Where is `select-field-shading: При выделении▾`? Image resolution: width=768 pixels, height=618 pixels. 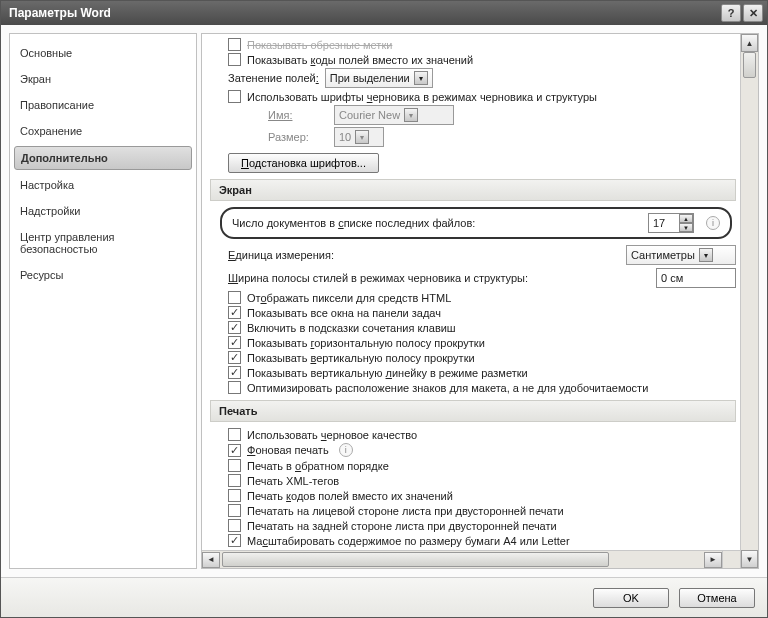
select-field-shading: При выделении▾ is located at coordinates (379, 78).